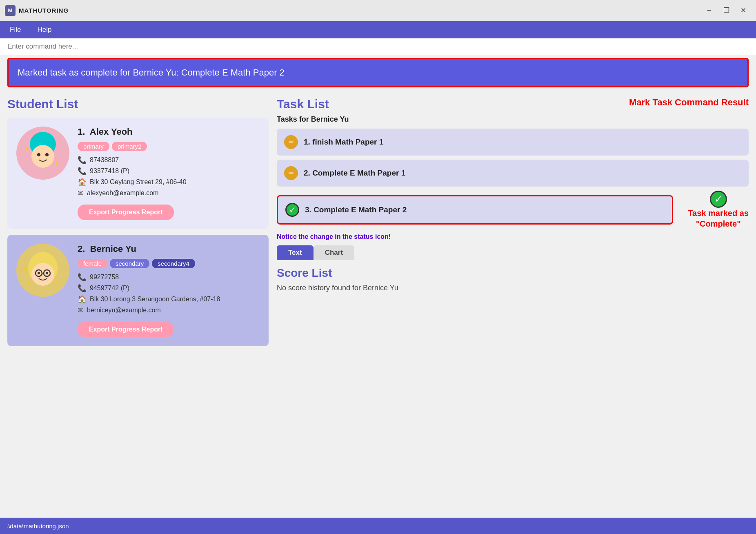 The height and width of the screenshot is (534, 756). I want to click on student-info-alex: 1. Alex Yeoh primary primary2 📞 87438807…, so click(169, 173).